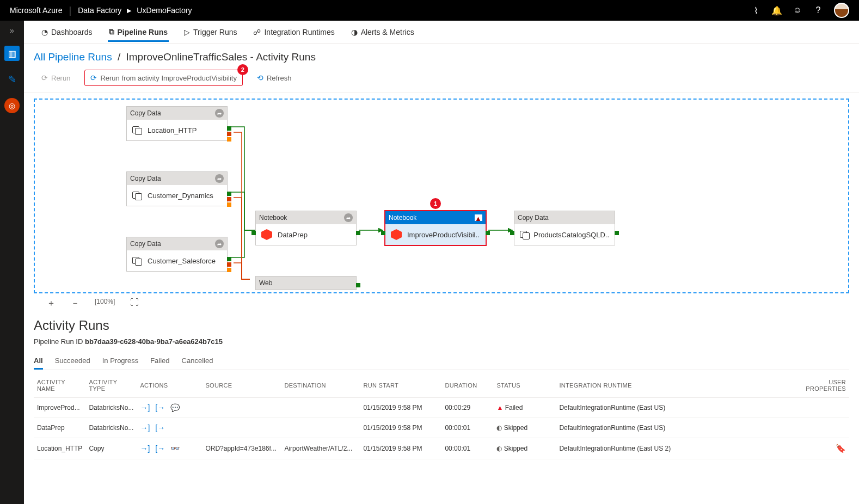  I want to click on rerun-from-activity-button: ⟳ Rerun from activity ImproveProductVisi…, so click(163, 78).